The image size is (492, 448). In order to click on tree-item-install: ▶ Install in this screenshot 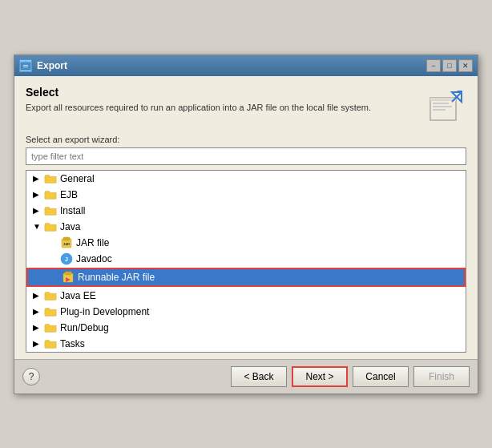, I will do `click(246, 211)`.